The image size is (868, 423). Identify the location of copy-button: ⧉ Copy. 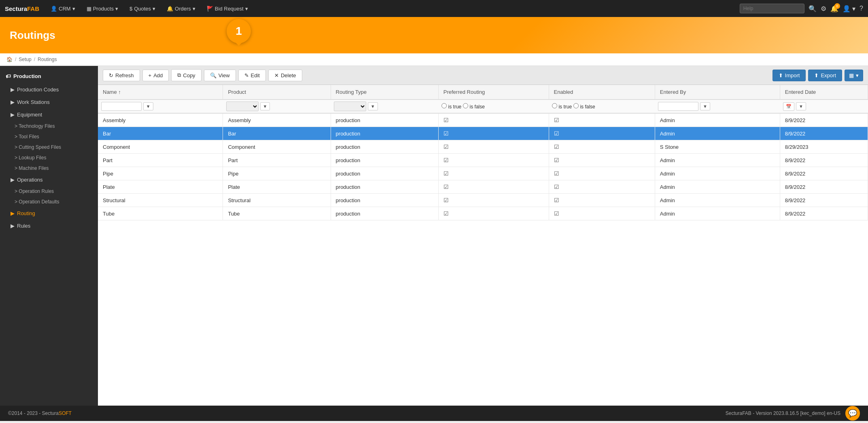
(186, 75).